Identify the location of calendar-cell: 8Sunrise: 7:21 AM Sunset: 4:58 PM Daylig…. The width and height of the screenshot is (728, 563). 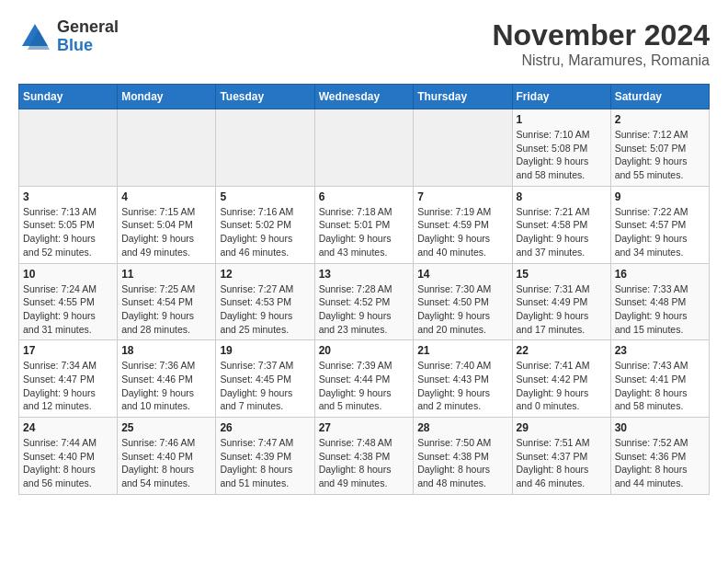
(561, 224).